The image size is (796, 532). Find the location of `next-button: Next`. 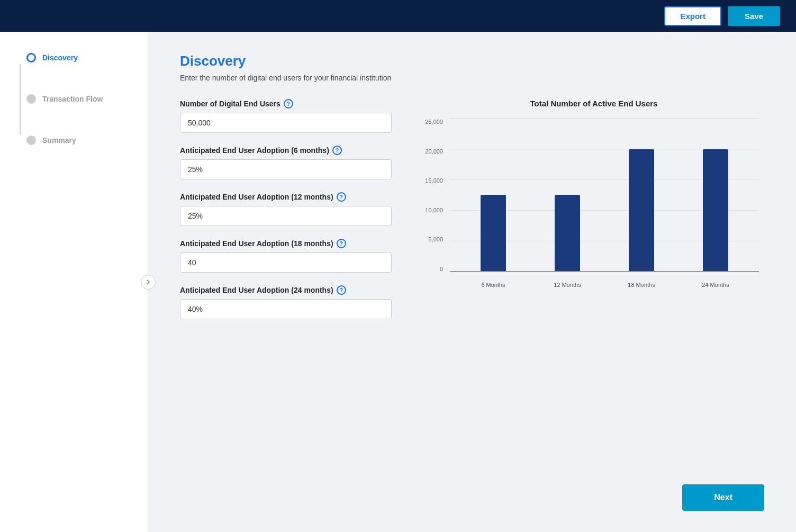

next-button: Next is located at coordinates (723, 498).